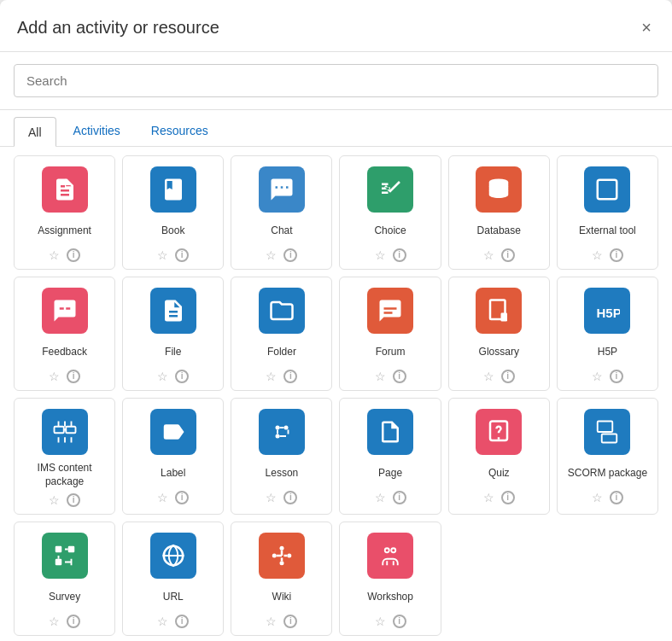 The image size is (672, 641). I want to click on quiz-star: ☆, so click(488, 498).